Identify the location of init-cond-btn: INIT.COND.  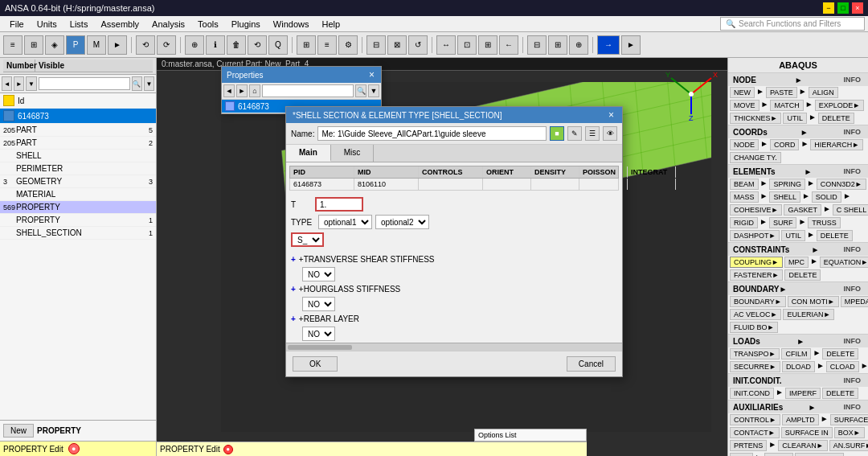
(752, 393).